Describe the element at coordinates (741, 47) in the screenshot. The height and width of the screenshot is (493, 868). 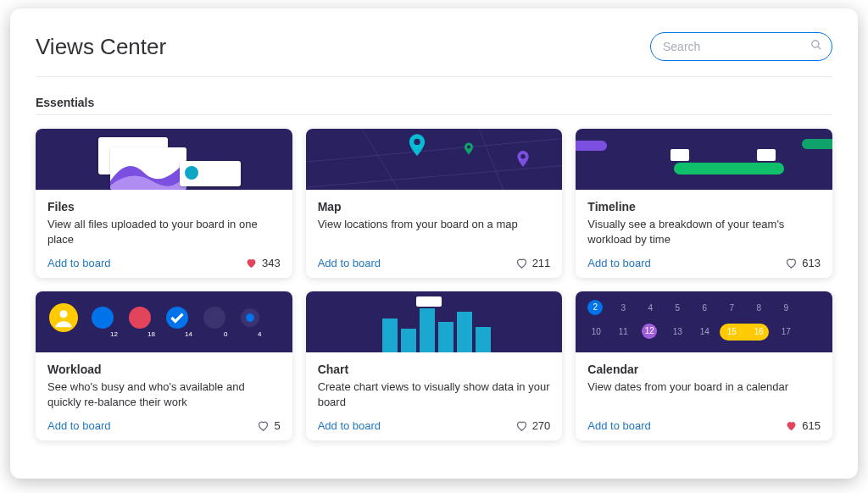
I see `search-input` at that location.